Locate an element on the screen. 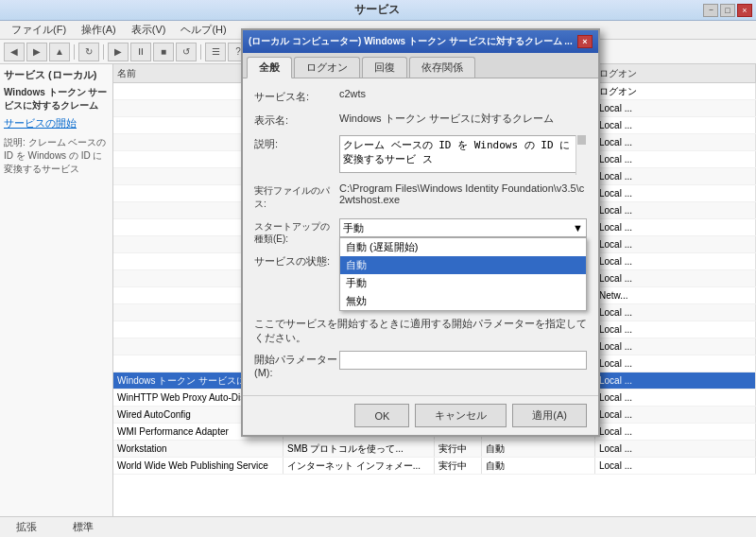  cancel-button: キャンセル is located at coordinates (461, 416).